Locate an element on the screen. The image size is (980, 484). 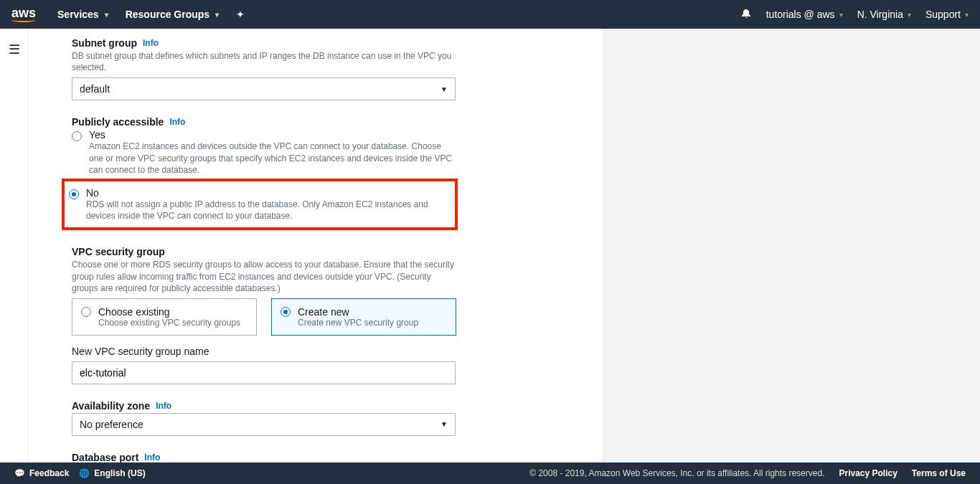
subnet-group-value: default is located at coordinates (95, 89).